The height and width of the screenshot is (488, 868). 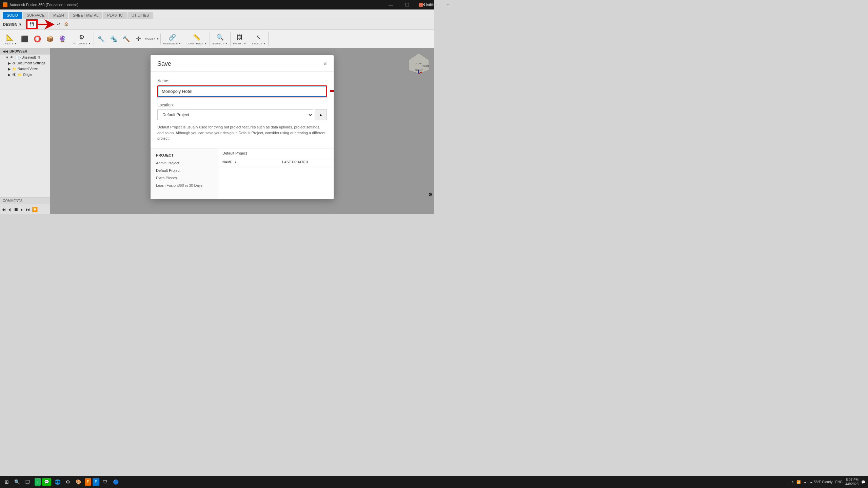 I want to click on col-name: NAME ▲, so click(x=252, y=162).